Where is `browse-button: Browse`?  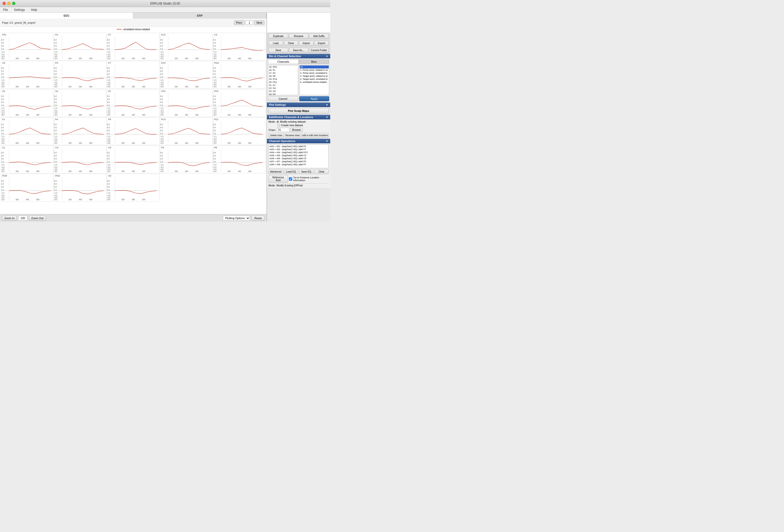
browse-button: Browse is located at coordinates (296, 130).